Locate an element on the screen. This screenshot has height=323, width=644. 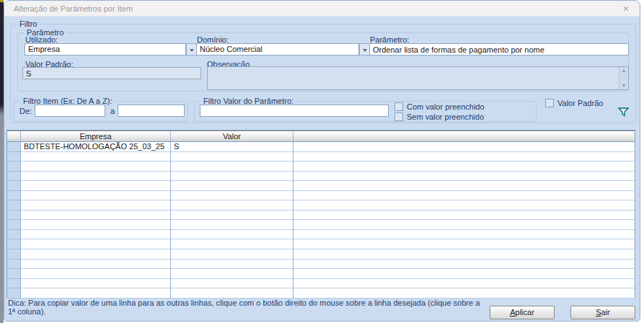
scroll-up-icon: ▲ is located at coordinates (625, 71).